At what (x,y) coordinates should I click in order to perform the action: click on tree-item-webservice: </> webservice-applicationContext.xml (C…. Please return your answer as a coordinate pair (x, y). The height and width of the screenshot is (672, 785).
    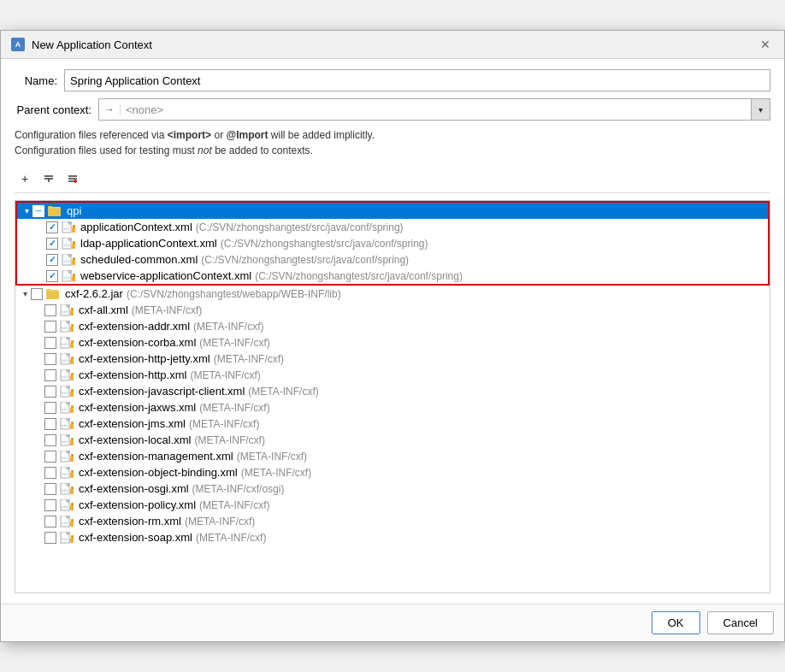
    Looking at the image, I should click on (392, 275).